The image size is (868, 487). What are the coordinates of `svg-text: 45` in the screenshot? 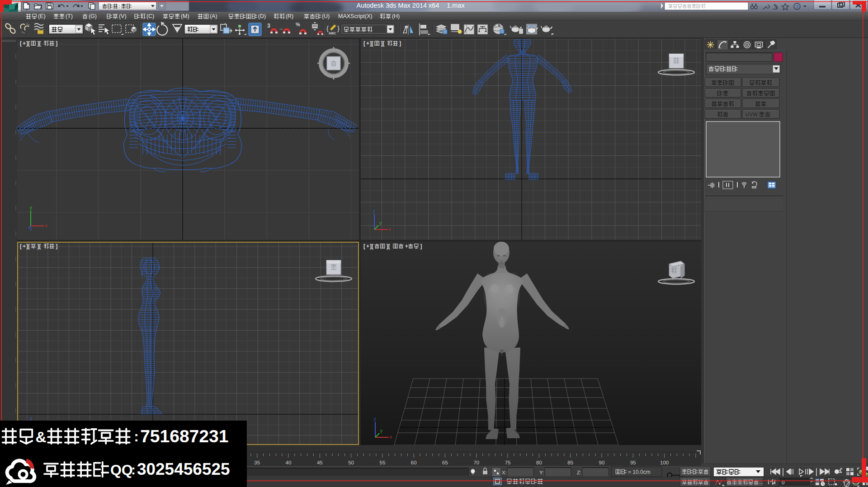 It's located at (320, 463).